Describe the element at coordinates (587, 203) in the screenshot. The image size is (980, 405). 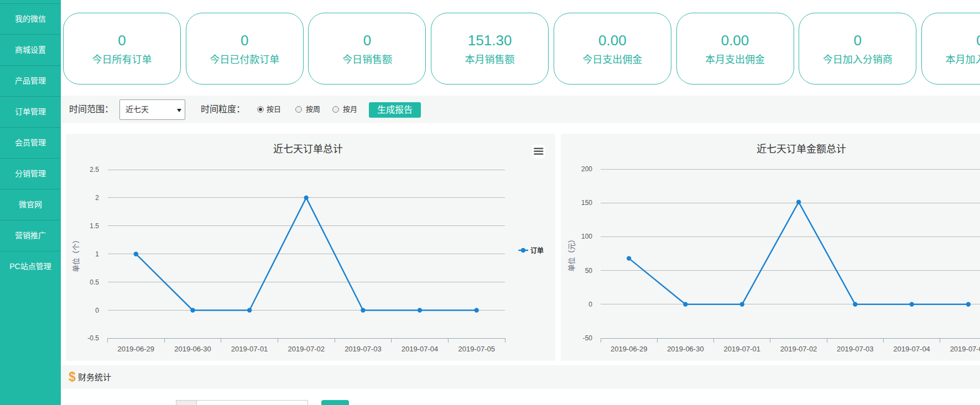
I see `svg-text: 150` at that location.